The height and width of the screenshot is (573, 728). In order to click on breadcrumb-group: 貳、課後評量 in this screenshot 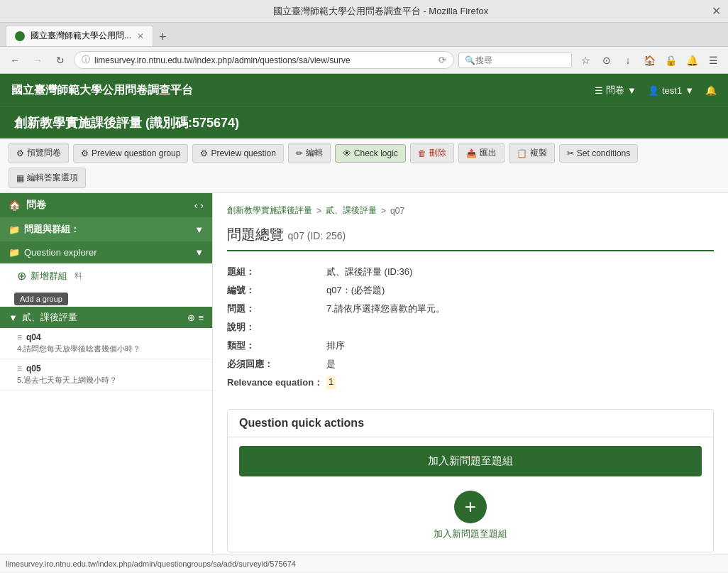, I will do `click(351, 210)`.